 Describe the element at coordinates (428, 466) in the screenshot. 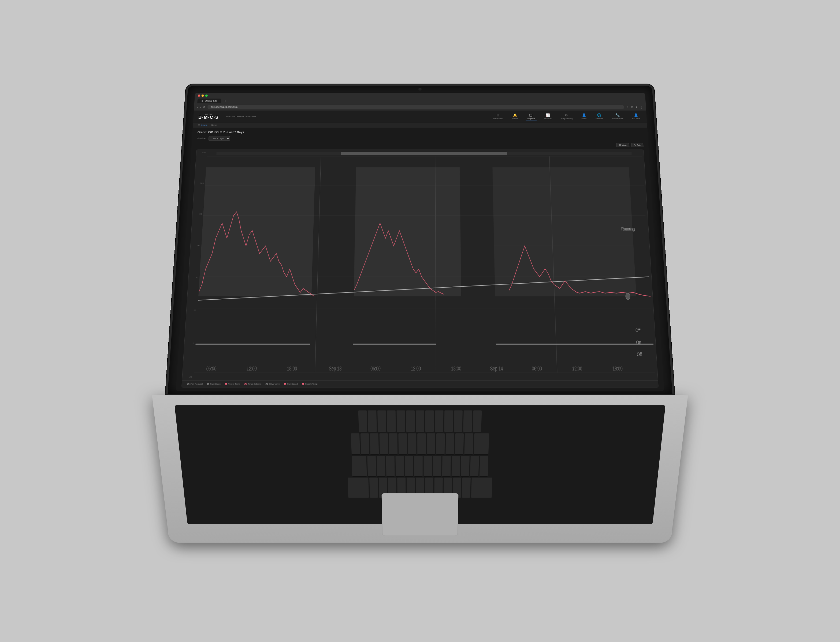

I see `key-u` at that location.